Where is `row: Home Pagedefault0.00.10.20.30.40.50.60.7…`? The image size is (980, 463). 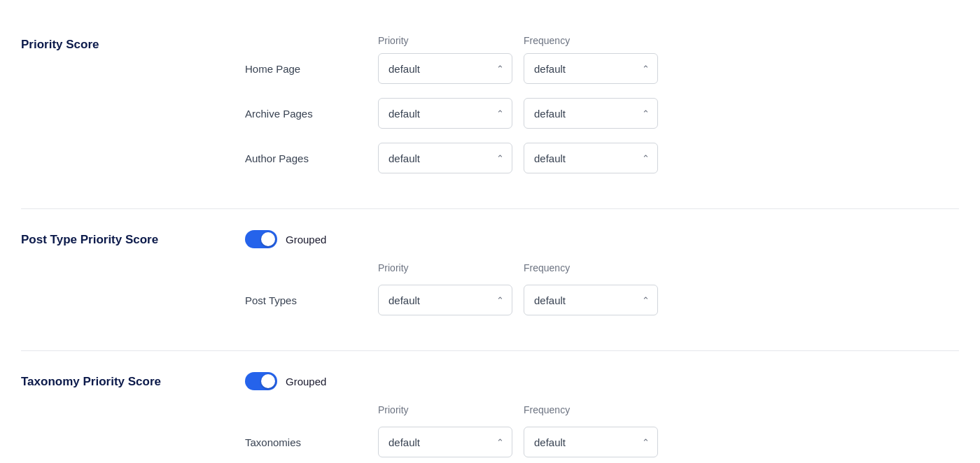
row: Home Pagedefault0.00.10.20.30.40.50.60.7… is located at coordinates (602, 69).